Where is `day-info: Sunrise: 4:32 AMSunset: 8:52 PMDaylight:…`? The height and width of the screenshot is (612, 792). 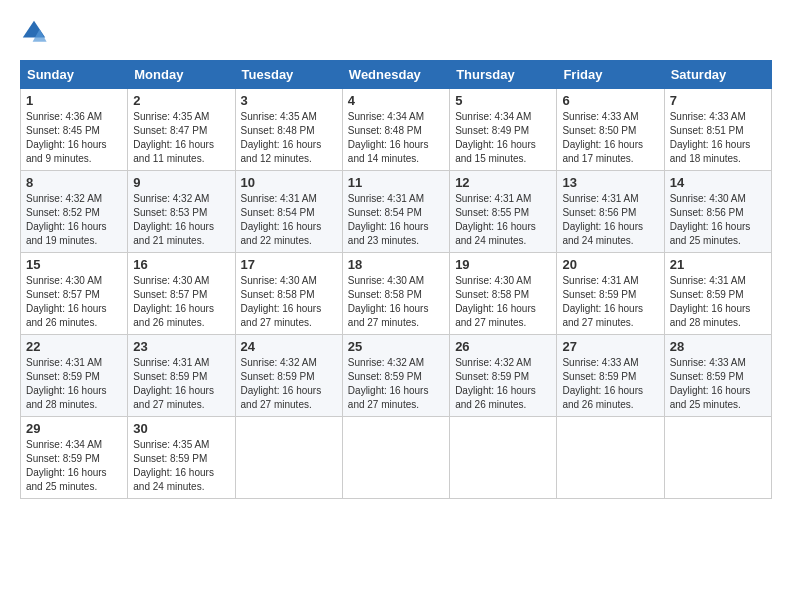
day-info: Sunrise: 4:32 AMSunset: 8:52 PMDaylight:… is located at coordinates (66, 220).